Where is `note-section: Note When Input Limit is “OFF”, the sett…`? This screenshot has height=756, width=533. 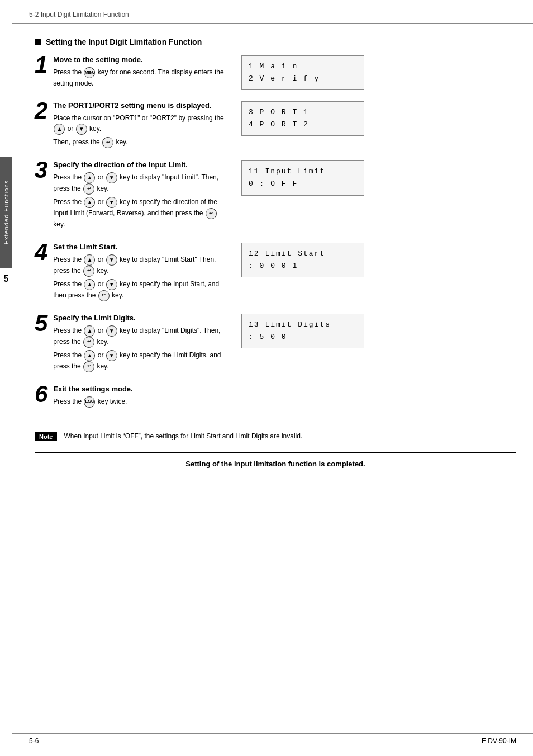
note-section: Note When Input Limit is “OFF”, the sett… is located at coordinates (275, 436).